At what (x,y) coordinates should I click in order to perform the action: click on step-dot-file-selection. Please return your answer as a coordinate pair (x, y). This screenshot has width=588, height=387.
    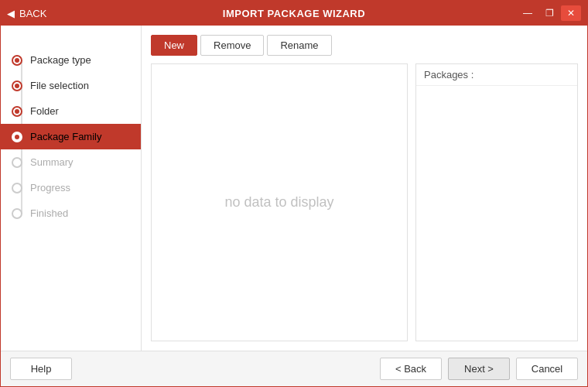
    Looking at the image, I should click on (17, 86).